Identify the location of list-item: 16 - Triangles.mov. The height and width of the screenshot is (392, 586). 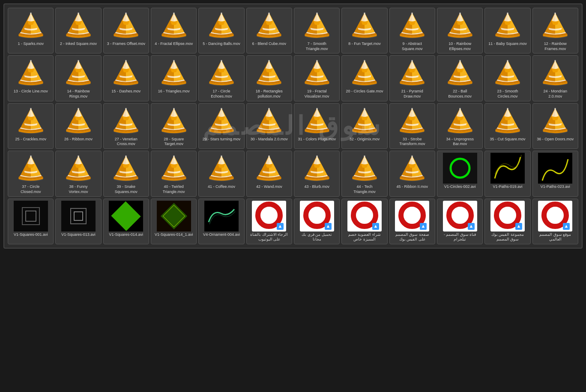
(174, 78).